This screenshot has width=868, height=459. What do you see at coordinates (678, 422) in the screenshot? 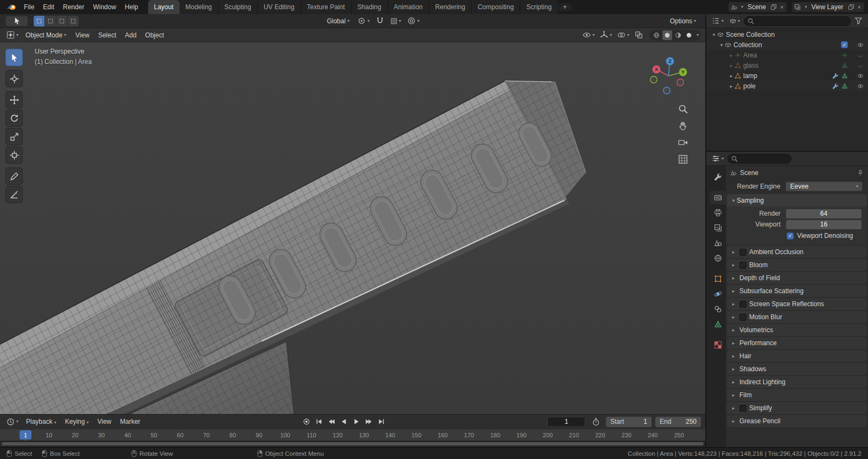
I see `frame-end-field: End 250` at bounding box center [678, 422].